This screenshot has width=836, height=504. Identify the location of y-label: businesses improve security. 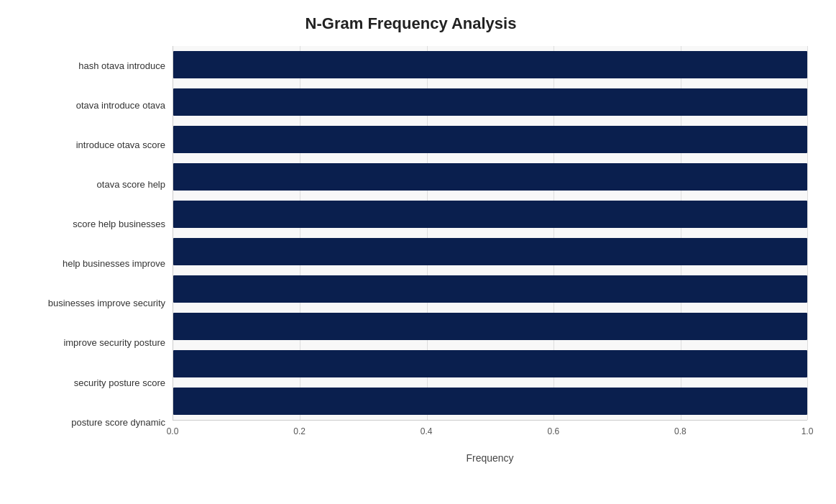
(90, 303).